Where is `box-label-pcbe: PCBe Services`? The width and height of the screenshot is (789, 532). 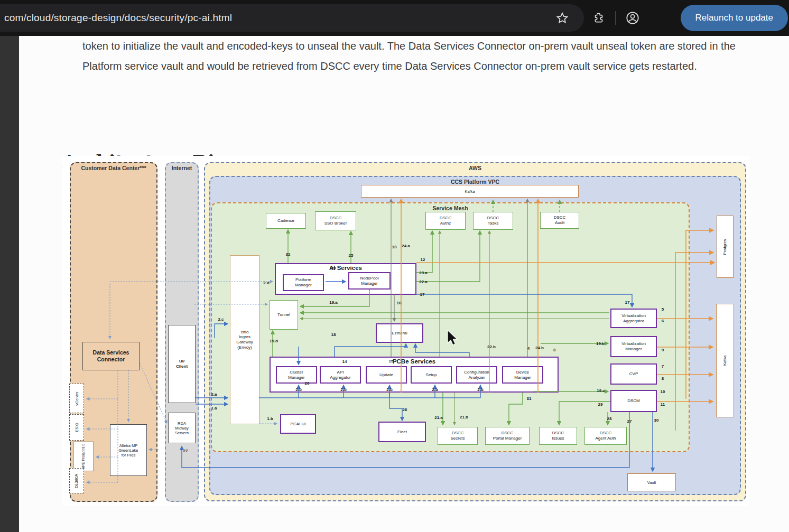
box-label-pcbe: PCBe Services is located at coordinates (414, 362).